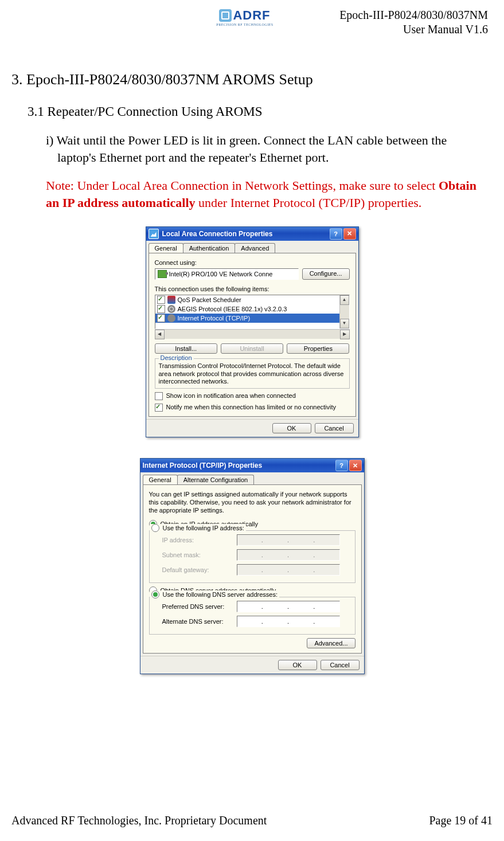 Image resolution: width=504 pixels, height=841 pixels. Describe the element at coordinates (252, 557) in the screenshot. I see `static-ip-group: Use the following IP address: IP address…` at that location.